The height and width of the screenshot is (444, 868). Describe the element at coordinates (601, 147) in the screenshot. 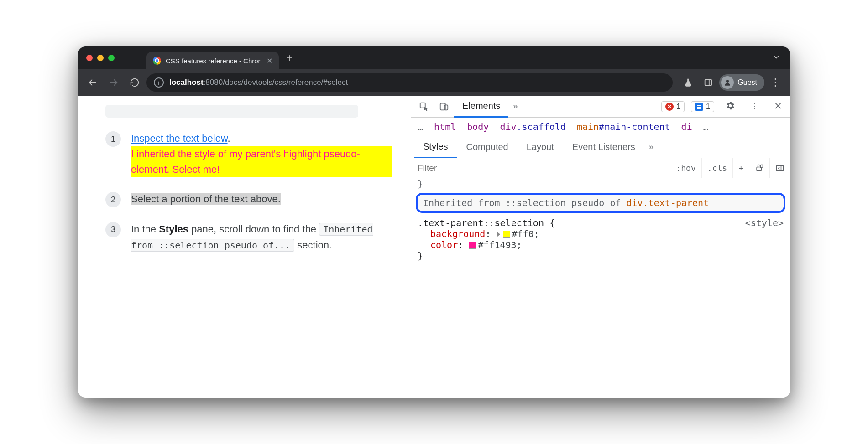

I see `sidebar-subtabs: Styles Computed Layout Event Listeners »` at that location.